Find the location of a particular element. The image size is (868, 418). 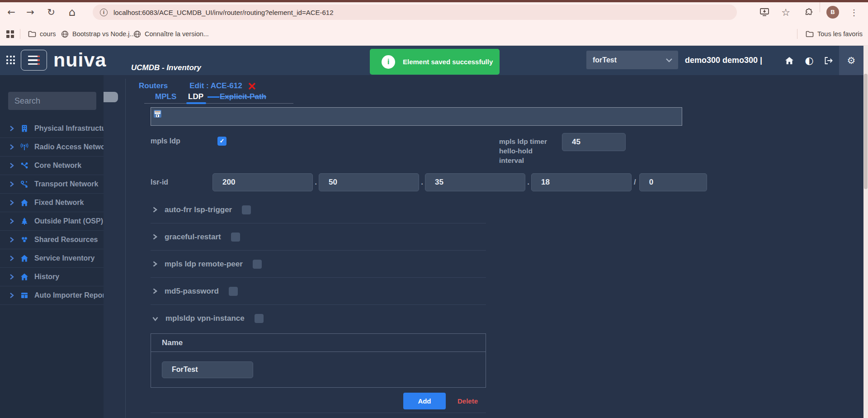

folder-icon is located at coordinates (810, 34).